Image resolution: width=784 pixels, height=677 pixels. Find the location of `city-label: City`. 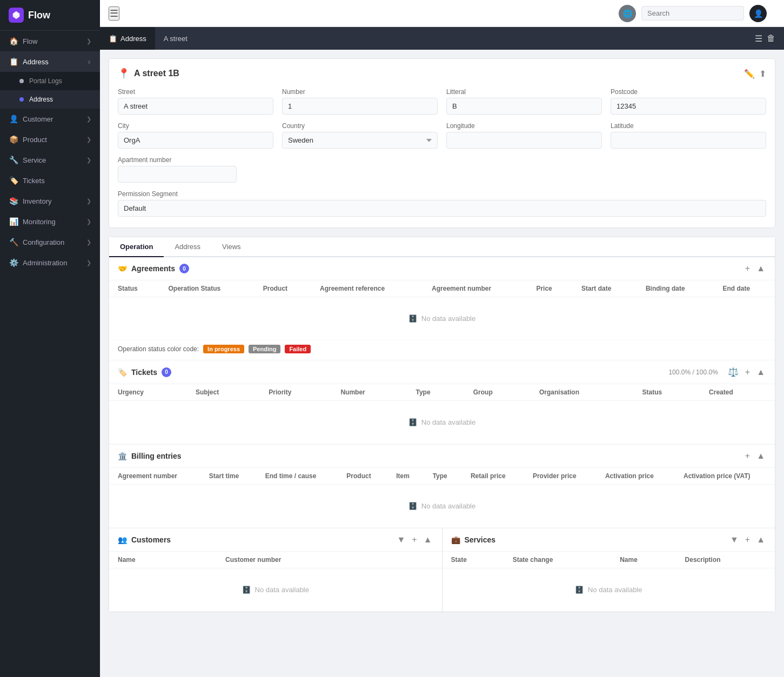

city-label: City is located at coordinates (196, 126).